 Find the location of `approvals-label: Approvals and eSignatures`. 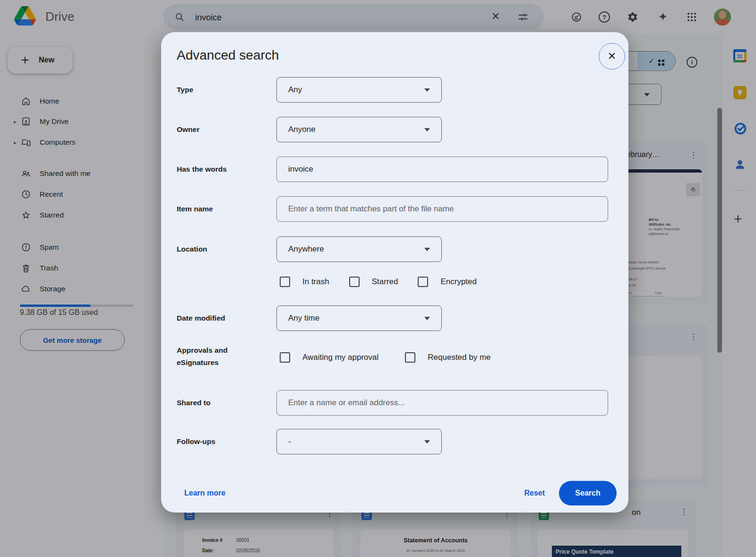

approvals-label: Approvals and eSignatures is located at coordinates (210, 357).